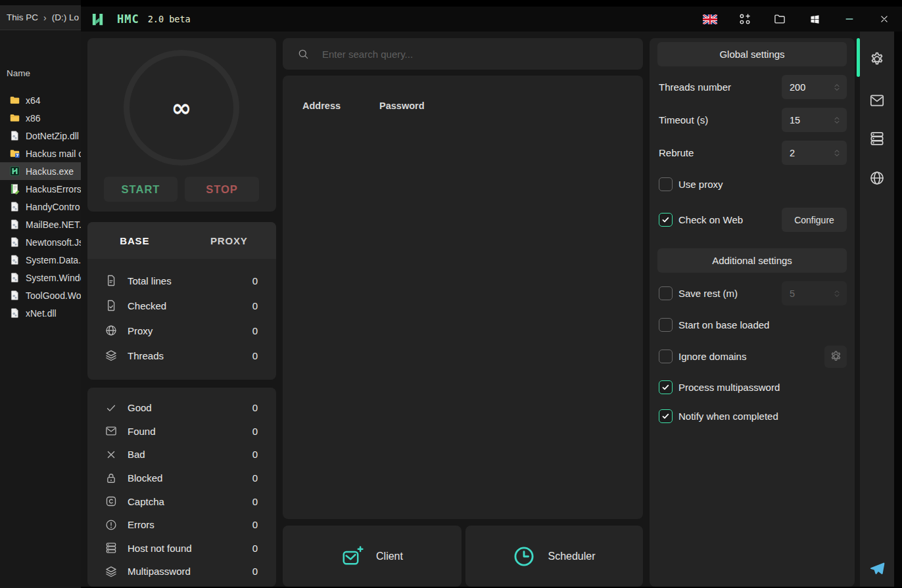  Describe the element at coordinates (181, 125) in the screenshot. I see `progress-card: ∞ START STOP` at that location.